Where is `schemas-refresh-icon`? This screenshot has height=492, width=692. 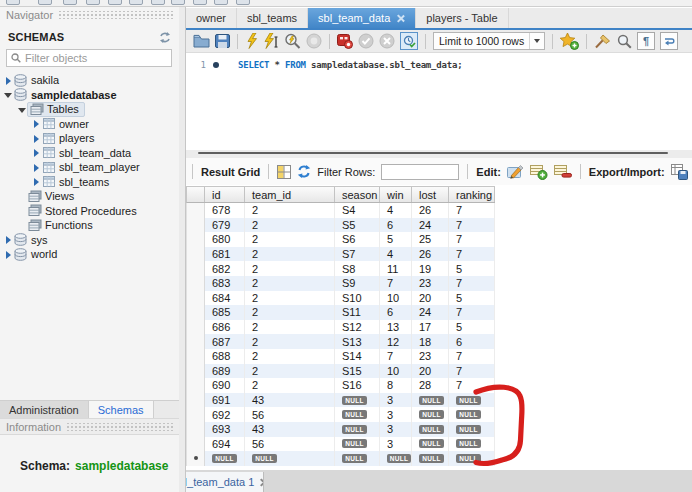
schemas-refresh-icon is located at coordinates (165, 38).